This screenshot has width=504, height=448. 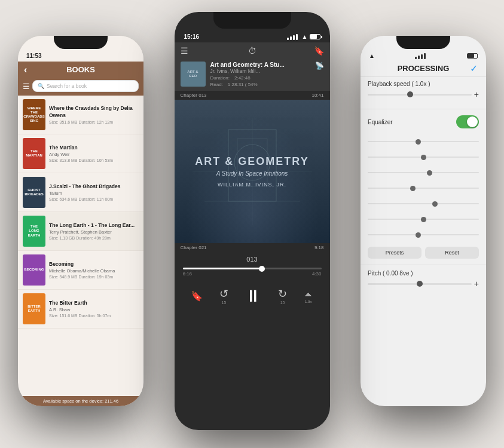 What do you see at coordinates (94, 115) in the screenshot?
I see `book-info: Where the Crawdads Sing by Delia Owens S…` at bounding box center [94, 115].